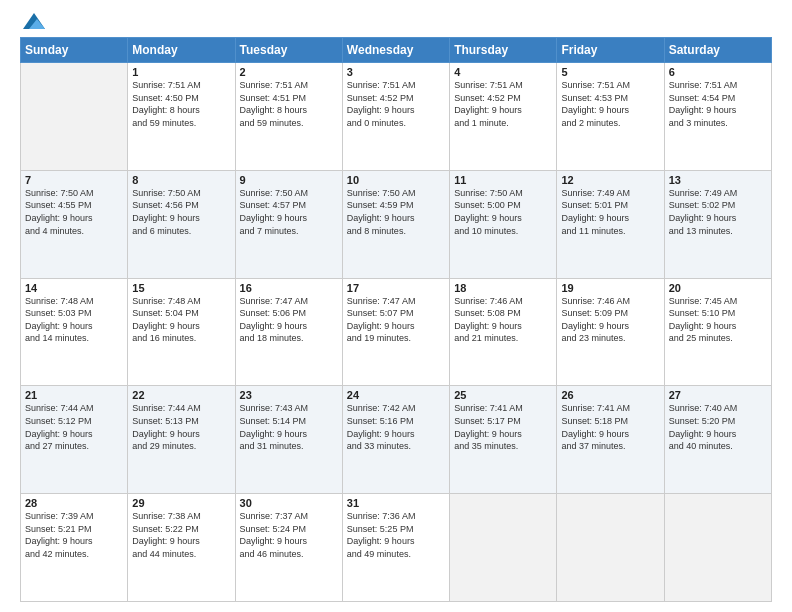 The height and width of the screenshot is (612, 792). I want to click on day-number: 22, so click(181, 395).